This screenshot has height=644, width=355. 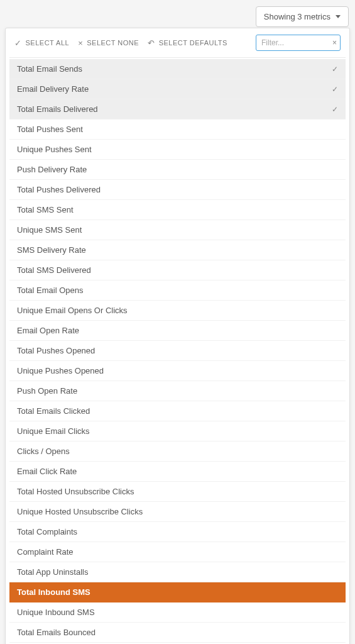 What do you see at coordinates (52, 250) in the screenshot?
I see `metric-item-label: SMS Delivery Rate` at bounding box center [52, 250].